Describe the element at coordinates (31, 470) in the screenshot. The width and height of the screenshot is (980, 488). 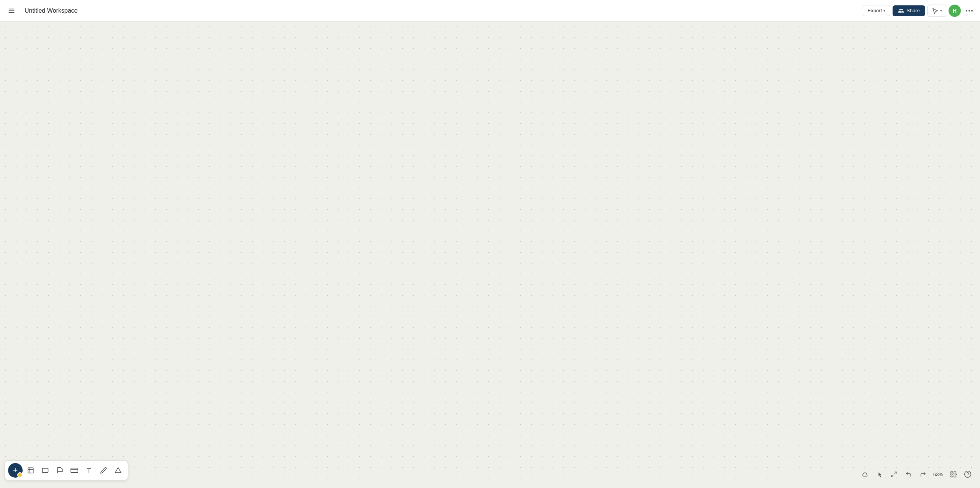
I see `frame-tool-button` at that location.